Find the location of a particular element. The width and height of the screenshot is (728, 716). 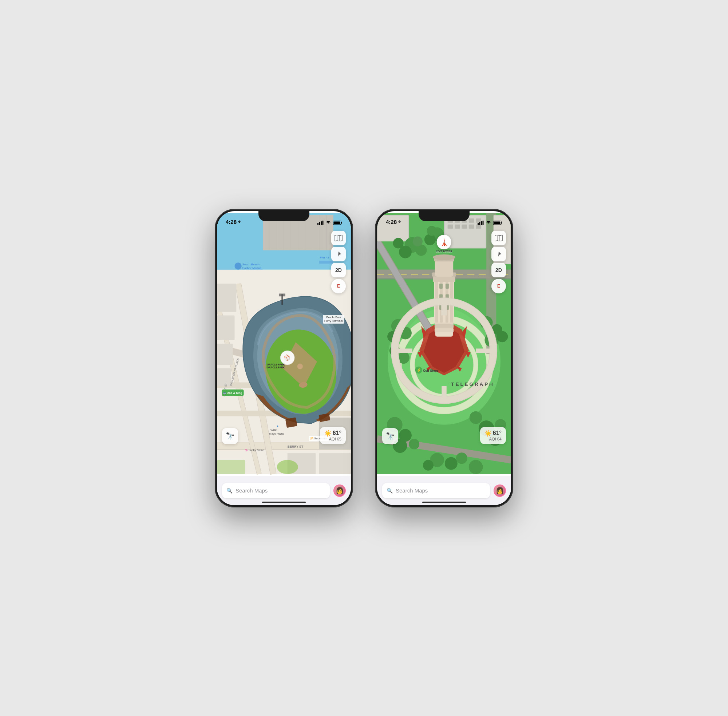

binoculars-left: 🔭 is located at coordinates (230, 436).